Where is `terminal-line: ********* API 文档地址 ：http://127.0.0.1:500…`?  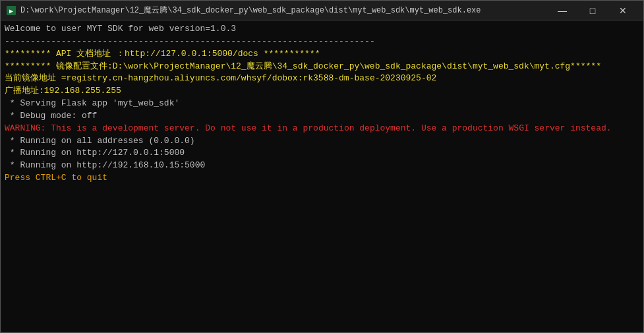 terminal-line: ********* API 文档地址 ：http://127.0.0.1:500… is located at coordinates (322, 54).